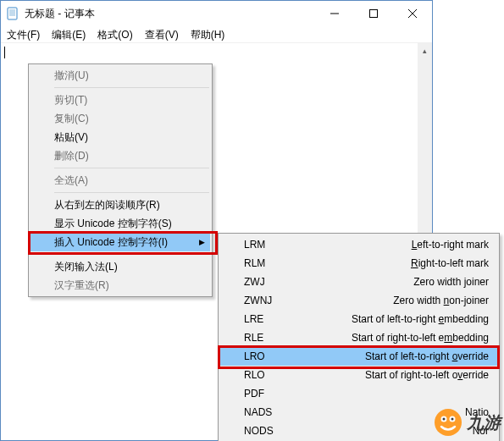 This screenshot has width=504, height=441. Describe the element at coordinates (467, 422) in the screenshot. I see `watermark: 九游` at that location.